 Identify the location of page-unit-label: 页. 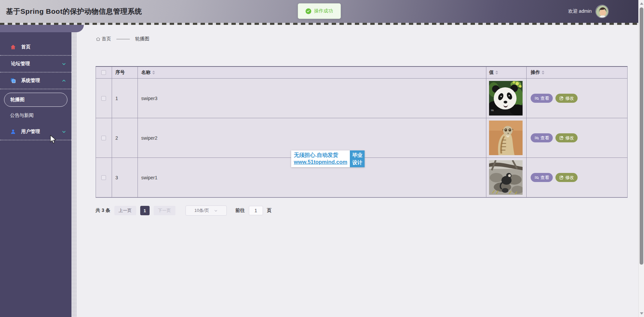
(269, 211).